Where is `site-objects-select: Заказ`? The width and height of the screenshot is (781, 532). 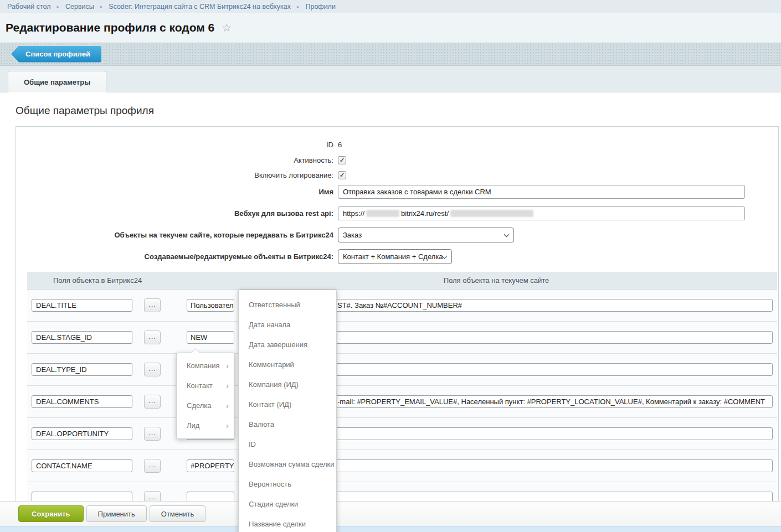 site-objects-select: Заказ is located at coordinates (426, 235).